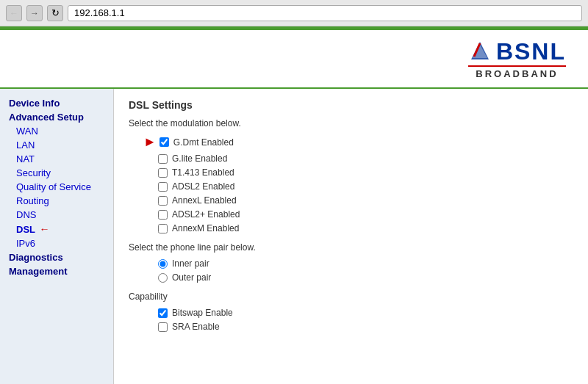 The height and width of the screenshot is (384, 588). I want to click on gdmt-row: ► G.Dmt Enabled, so click(351, 142).